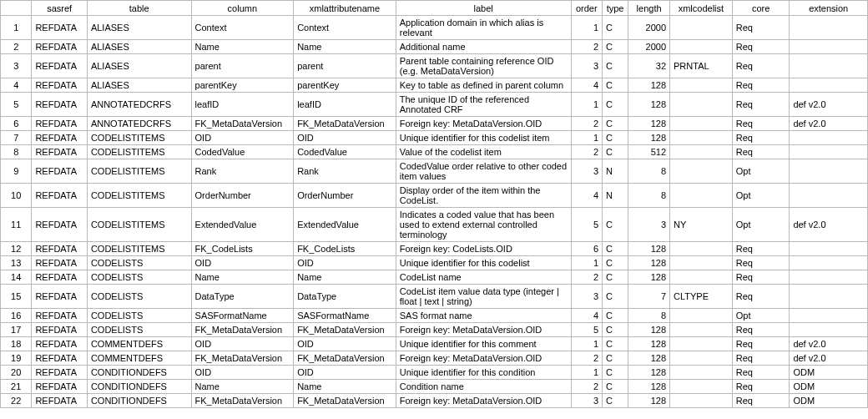 The height and width of the screenshot is (419, 868). I want to click on table-row: 8REFDATACODELISTITEMSCodedValueCodedValu…, so click(434, 152).